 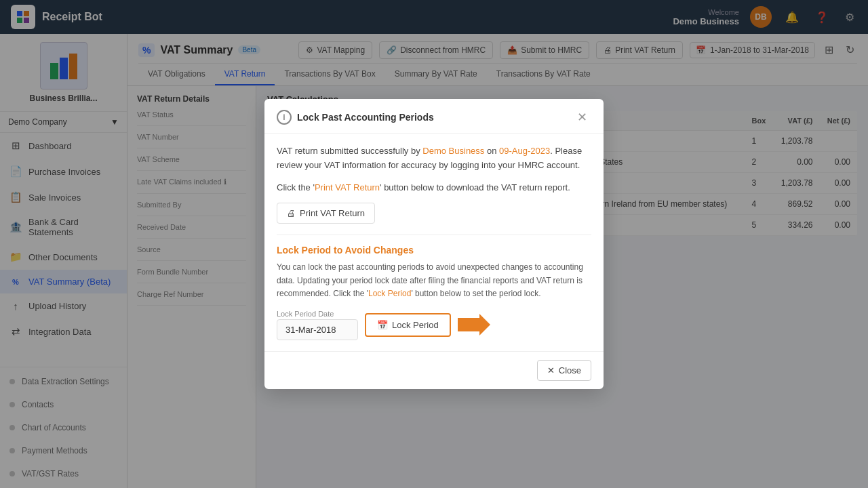 What do you see at coordinates (453, 150) in the screenshot?
I see `submitted-by-link: Demo Business` at bounding box center [453, 150].